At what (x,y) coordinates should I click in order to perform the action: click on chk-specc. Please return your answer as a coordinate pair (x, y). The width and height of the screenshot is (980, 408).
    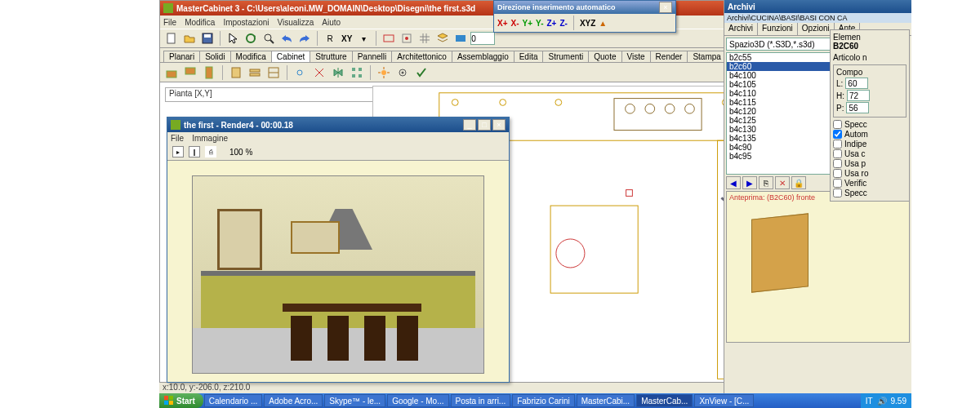
    Looking at the image, I should click on (838, 124).